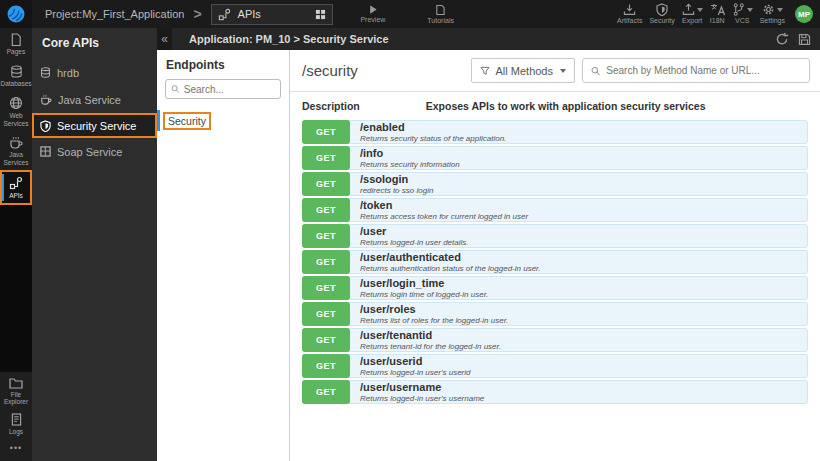 This screenshot has height=461, width=820. Describe the element at coordinates (230, 90) in the screenshot. I see `endpoints-search-input` at that location.